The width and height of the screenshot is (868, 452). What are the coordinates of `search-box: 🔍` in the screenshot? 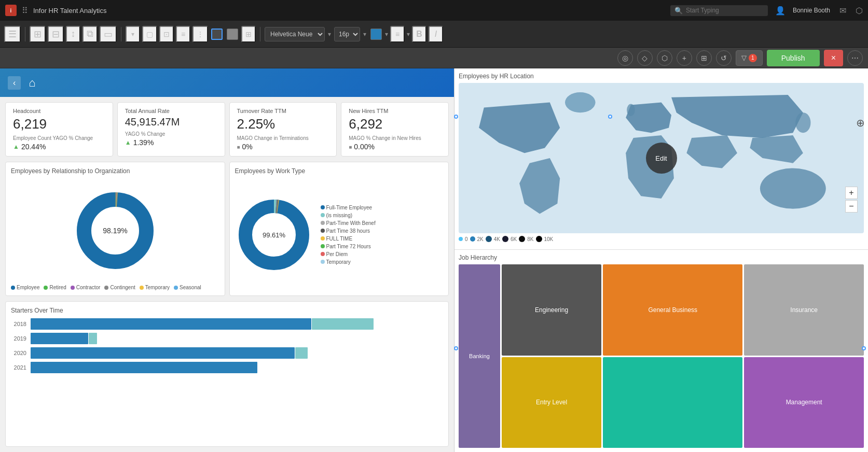 It's located at (719, 10).